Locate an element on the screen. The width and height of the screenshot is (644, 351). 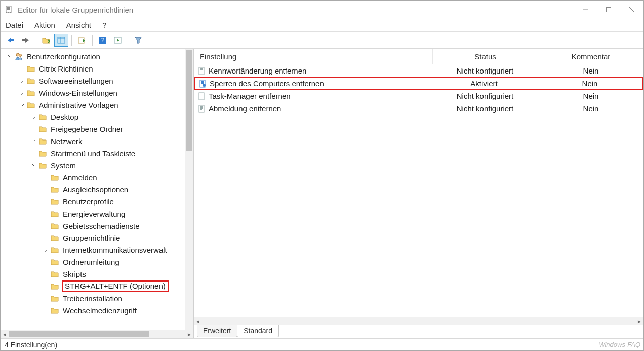
list-row: Kennwortänderung entfernenNicht konfigur… is located at coordinates (419, 71).